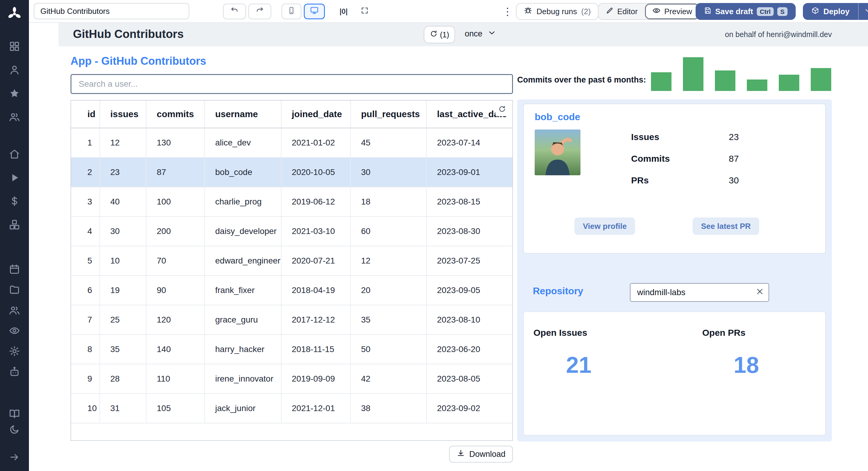  Describe the element at coordinates (622, 11) in the screenshot. I see `editor-tab: Editor` at that location.